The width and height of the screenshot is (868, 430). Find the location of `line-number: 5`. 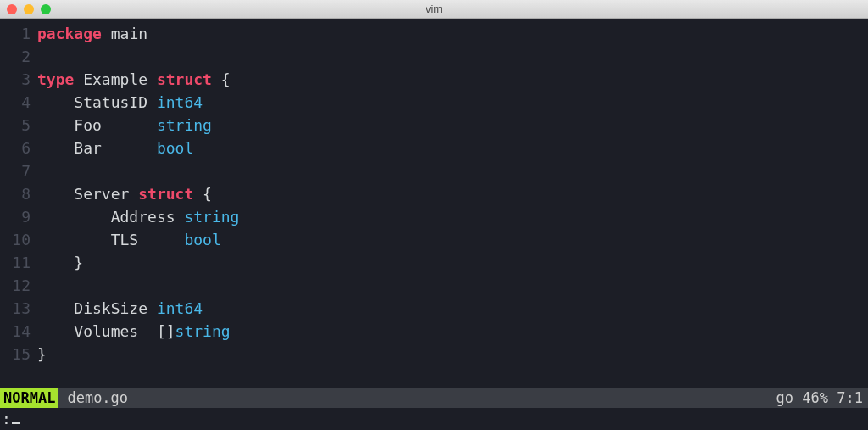

line-number: 5 is located at coordinates (19, 126).